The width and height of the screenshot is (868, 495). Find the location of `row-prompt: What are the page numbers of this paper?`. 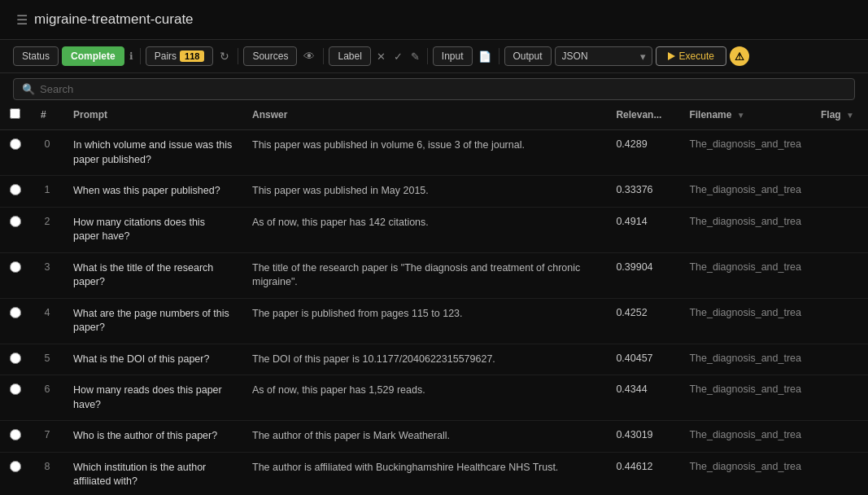

row-prompt: What are the page numbers of this paper? is located at coordinates (153, 321).